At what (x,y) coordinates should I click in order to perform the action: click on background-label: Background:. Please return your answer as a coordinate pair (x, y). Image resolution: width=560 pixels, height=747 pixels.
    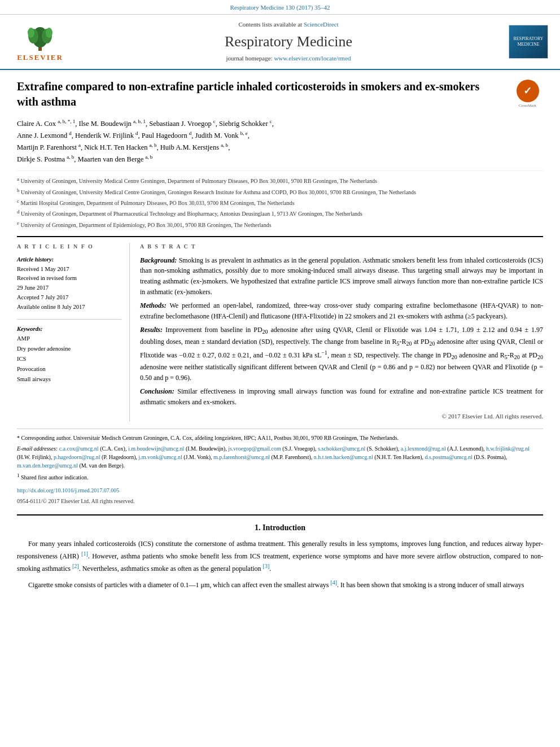
    Looking at the image, I should click on (158, 260).